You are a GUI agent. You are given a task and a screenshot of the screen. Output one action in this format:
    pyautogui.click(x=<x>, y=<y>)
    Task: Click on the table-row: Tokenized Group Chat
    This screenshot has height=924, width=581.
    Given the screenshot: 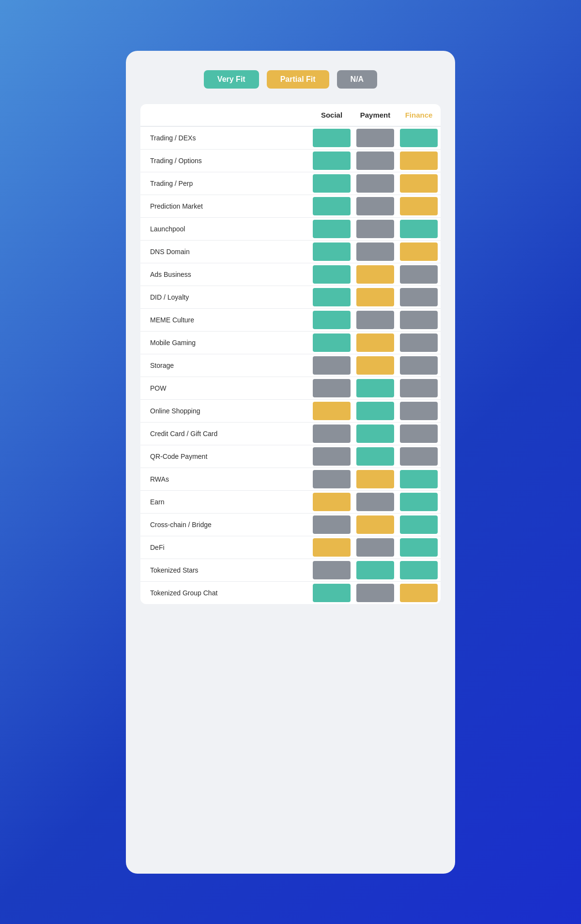 What is the action you would take?
    pyautogui.click(x=290, y=592)
    